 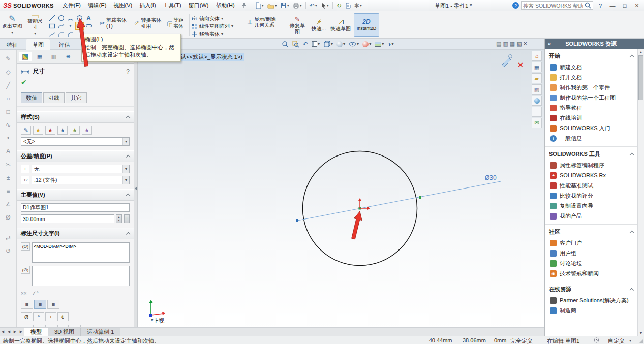 What do you see at coordinates (591, 243) in the screenshot?
I see `taskpane-item-customer-portal: 客户门户` at bounding box center [591, 243].